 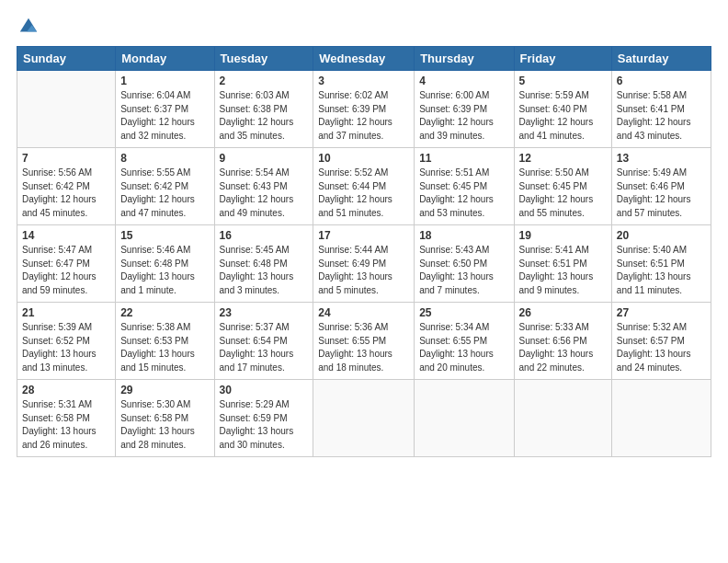 I want to click on day-info: Sunrise: 5:54 AMSunset: 6:43 PMDaylight:…, so click(x=265, y=193).